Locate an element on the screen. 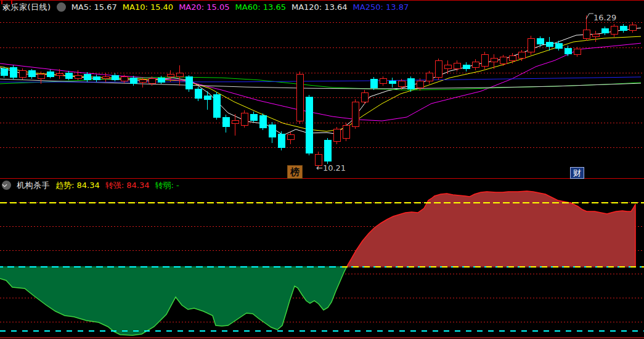 The height and width of the screenshot is (339, 644). indicator-name: 机构杀手 is located at coordinates (33, 185).